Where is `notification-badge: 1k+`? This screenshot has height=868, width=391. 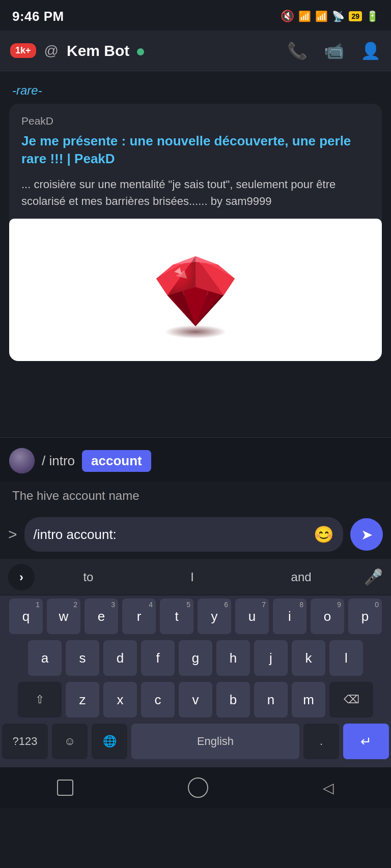 notification-badge: 1k+ is located at coordinates (23, 51).